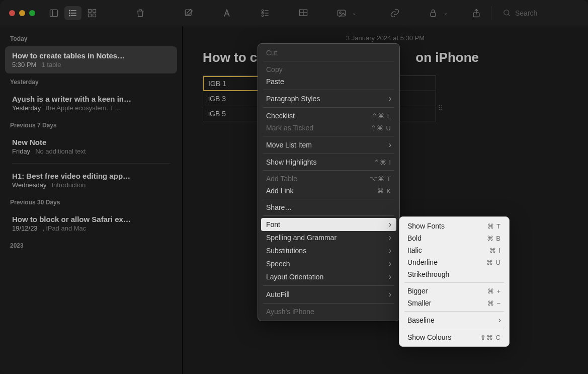  I want to click on menu-item: Checklist⇧⌘ L, so click(329, 116).